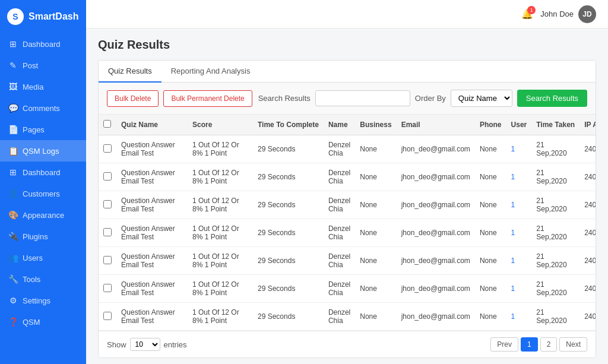 The height and width of the screenshot is (364, 608). What do you see at coordinates (519, 125) in the screenshot?
I see `col-header-8: User` at bounding box center [519, 125].